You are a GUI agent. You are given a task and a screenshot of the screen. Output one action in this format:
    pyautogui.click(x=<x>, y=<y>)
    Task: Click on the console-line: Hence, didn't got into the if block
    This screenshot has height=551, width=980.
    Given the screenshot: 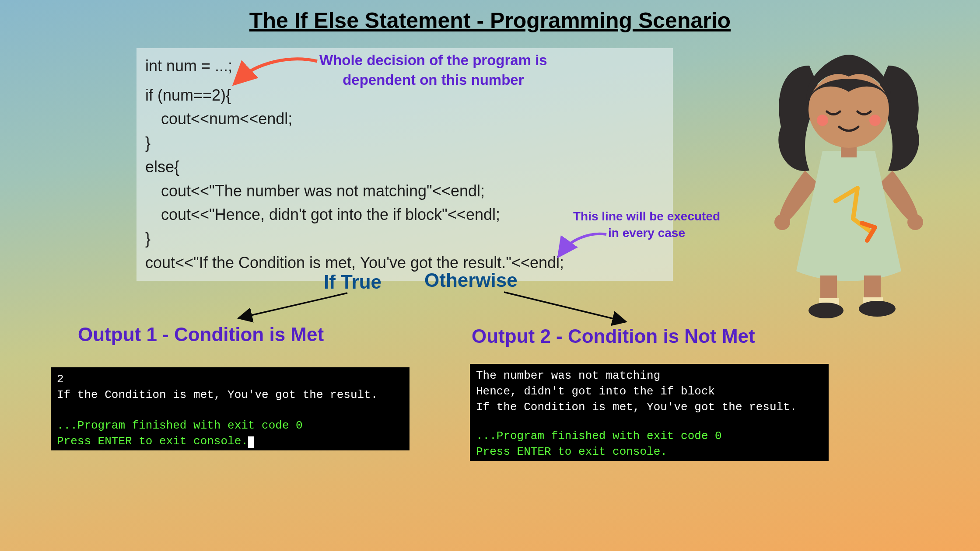 What is the action you would take?
    pyautogui.click(x=649, y=392)
    